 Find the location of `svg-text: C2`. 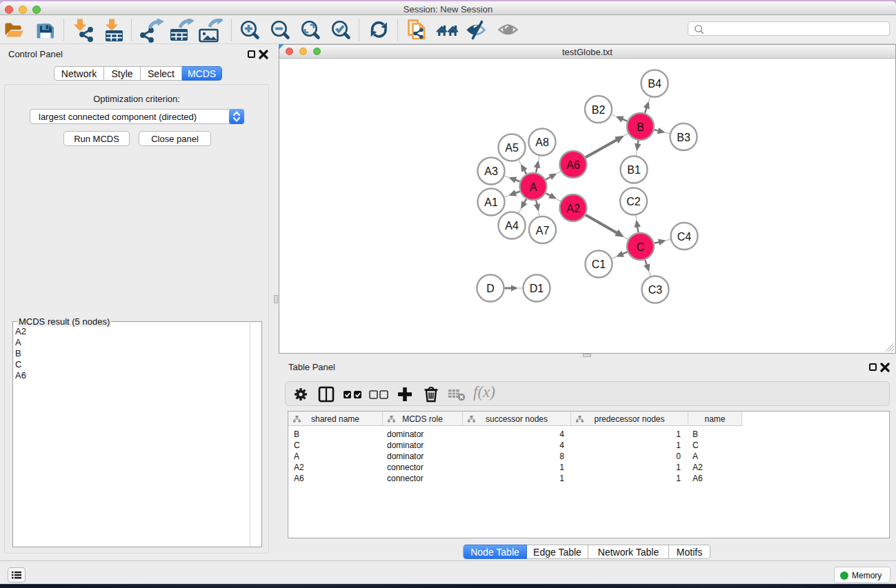

svg-text: C2 is located at coordinates (633, 201).